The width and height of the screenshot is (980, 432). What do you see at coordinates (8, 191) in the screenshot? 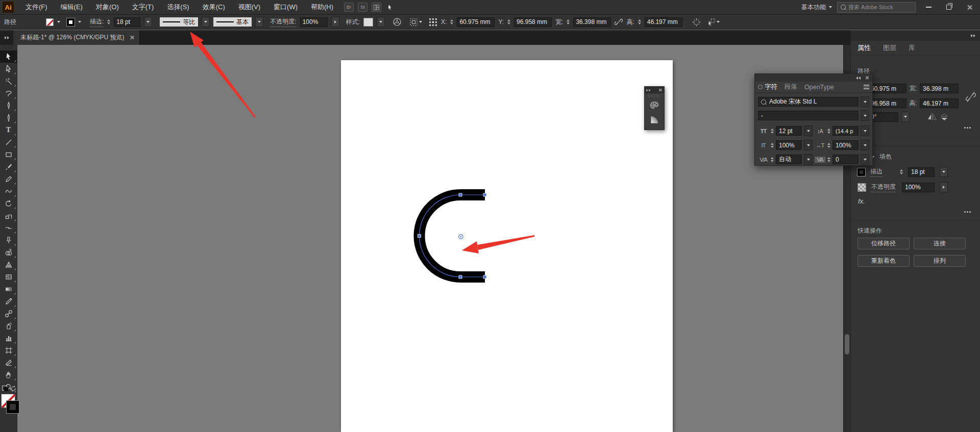
I see `shaper-tool` at bounding box center [8, 191].